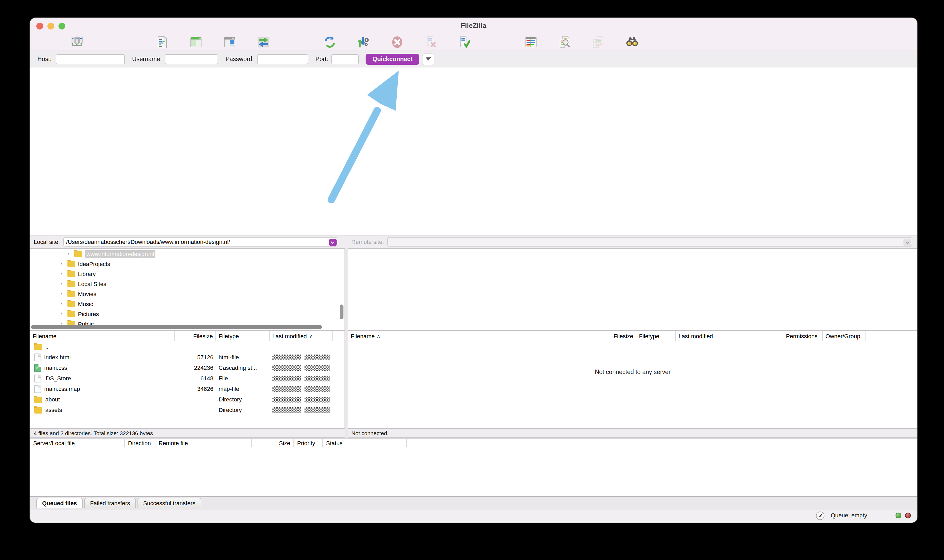  I want to click on queue-header: Server/Local file Direction Remote file …, so click(474, 442).